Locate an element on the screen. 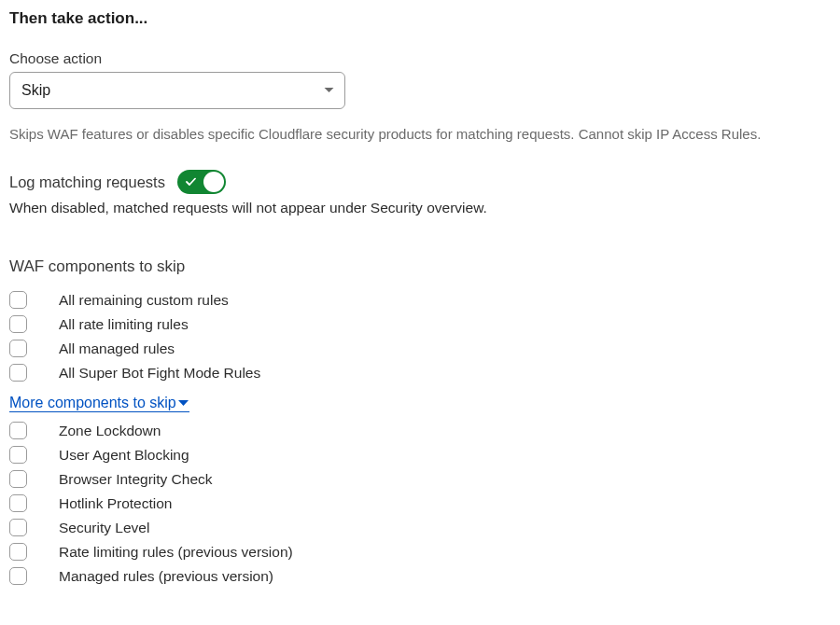 This screenshot has width=840, height=625. action-description: Skips WAF features or disables specific … is located at coordinates (420, 134).